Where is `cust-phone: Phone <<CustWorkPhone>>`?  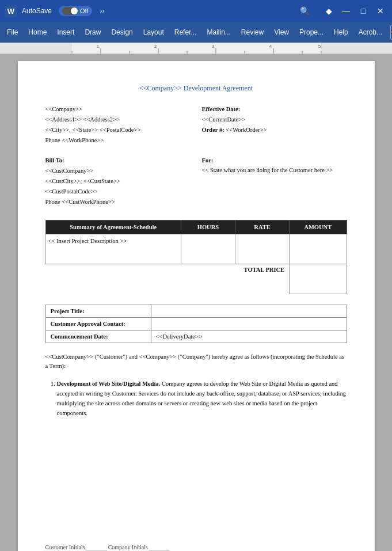
cust-phone: Phone <<CustWorkPhone>> is located at coordinates (118, 202).